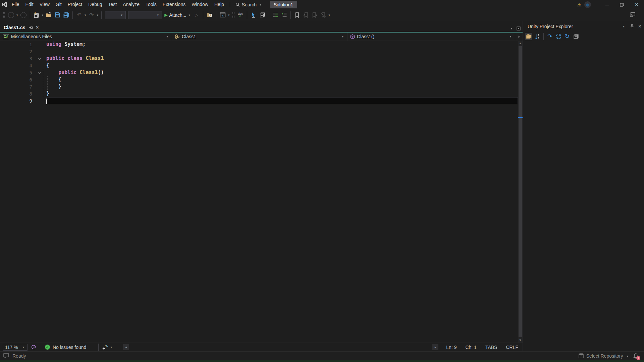 The width and height of the screenshot is (644, 362). I want to click on document-health-indicator: ✓ No issues found, so click(66, 347).